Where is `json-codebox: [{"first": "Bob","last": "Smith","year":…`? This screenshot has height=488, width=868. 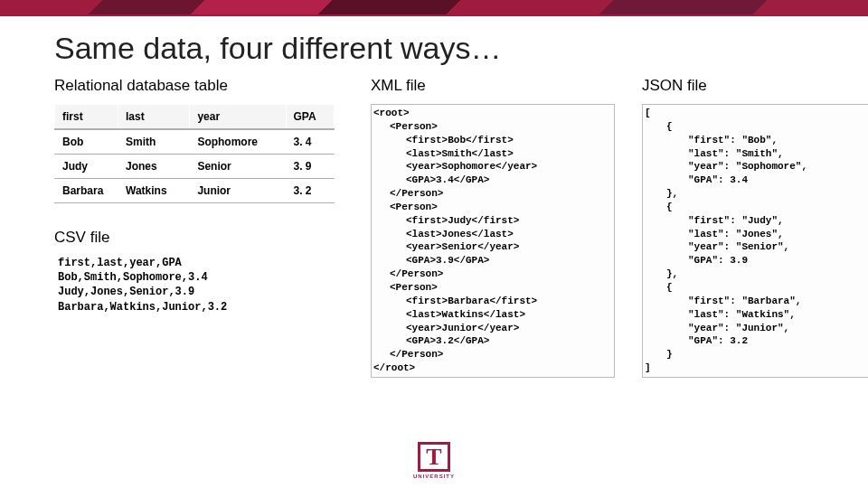
json-codebox: [{"first": "Bob","last": "Smith","year":… is located at coordinates (755, 240).